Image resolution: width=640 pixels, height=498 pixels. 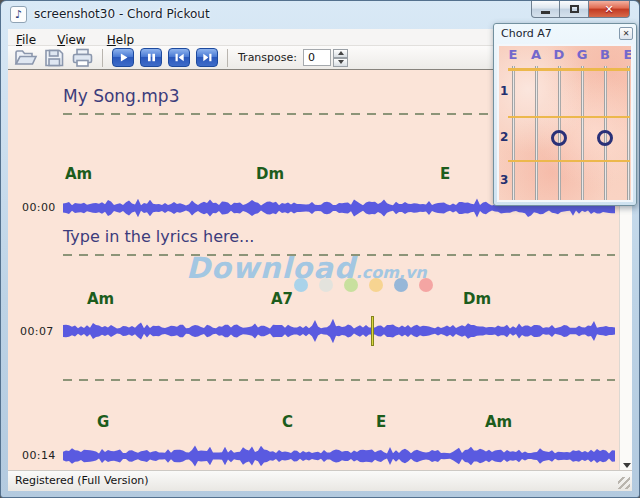 I want to click on skip-start-icon, so click(x=180, y=58).